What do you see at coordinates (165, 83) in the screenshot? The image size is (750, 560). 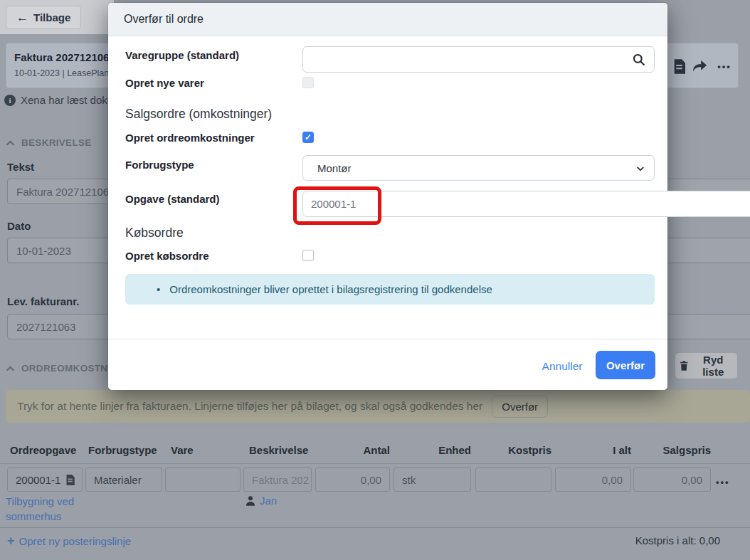 I see `opret-nye-varer-label: Opret nye varer` at bounding box center [165, 83].